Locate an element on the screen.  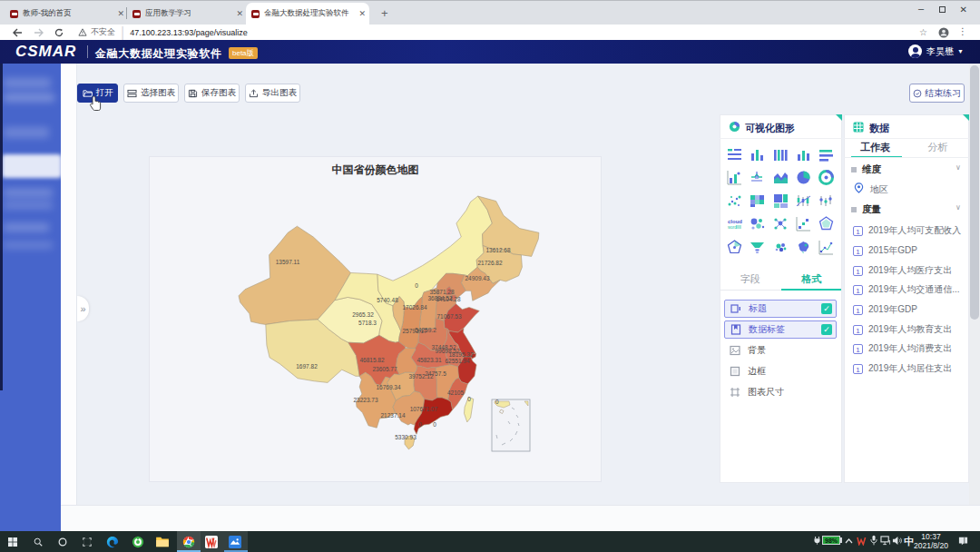
svg-text: 18195.32 is located at coordinates (461, 354).